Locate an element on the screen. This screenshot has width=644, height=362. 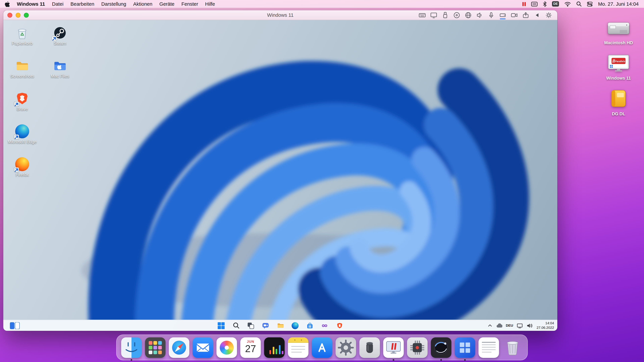
dock-item-utility-app is located at coordinates (370, 349).